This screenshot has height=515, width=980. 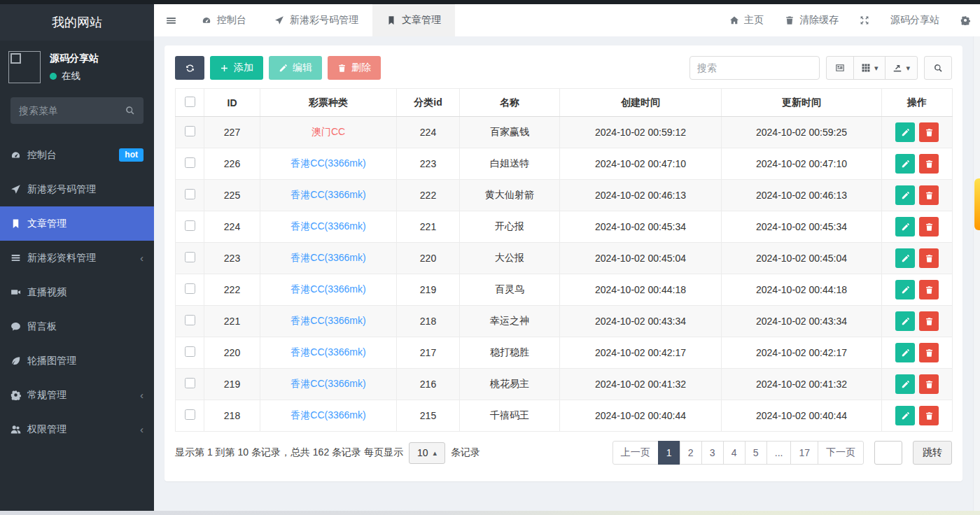 What do you see at coordinates (190, 68) in the screenshot?
I see `refresh-button` at bounding box center [190, 68].